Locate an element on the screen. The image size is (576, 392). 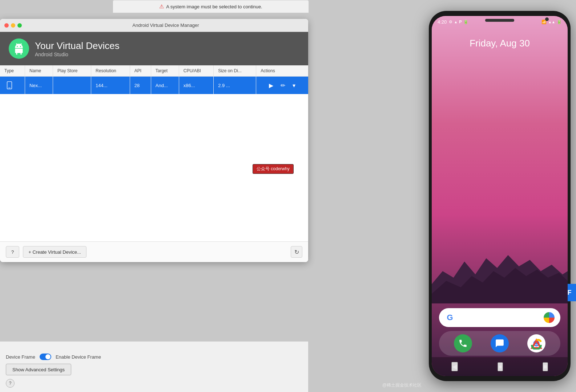
device-type-icon is located at coordinates (9, 85).